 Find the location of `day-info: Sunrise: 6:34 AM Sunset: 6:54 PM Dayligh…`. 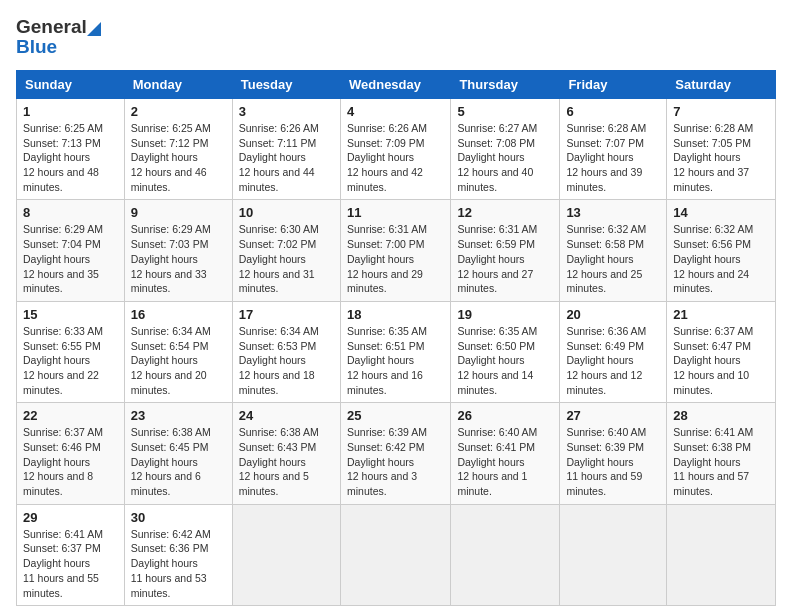

day-info: Sunrise: 6:34 AM Sunset: 6:54 PM Dayligh… is located at coordinates (178, 360).